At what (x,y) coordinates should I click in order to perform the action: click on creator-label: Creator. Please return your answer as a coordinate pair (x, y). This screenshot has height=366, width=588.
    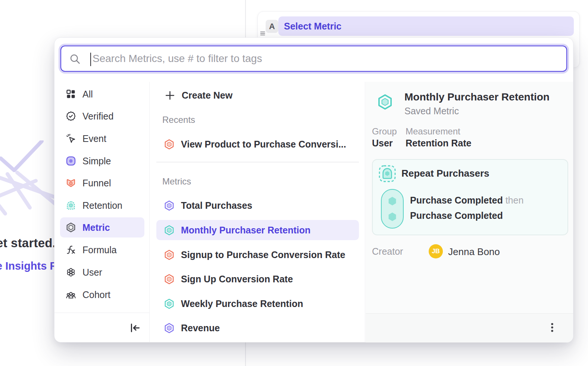
    Looking at the image, I should click on (387, 252).